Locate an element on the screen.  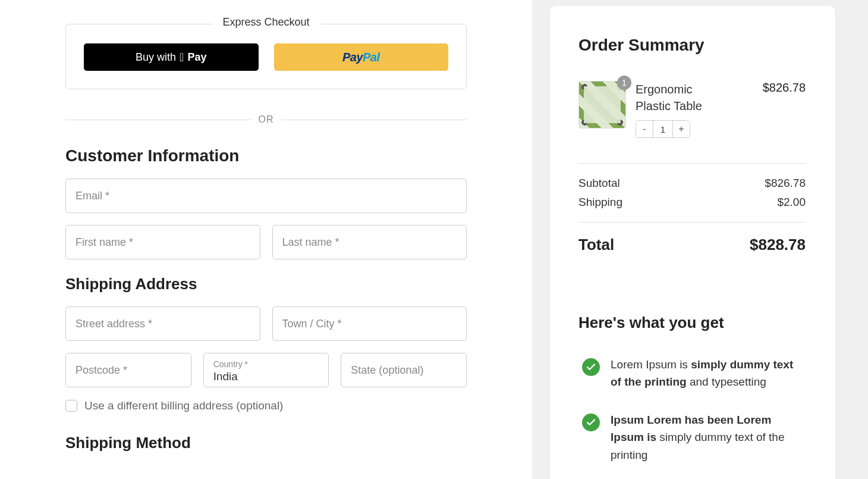
shipping-label: Shipping is located at coordinates (600, 202).